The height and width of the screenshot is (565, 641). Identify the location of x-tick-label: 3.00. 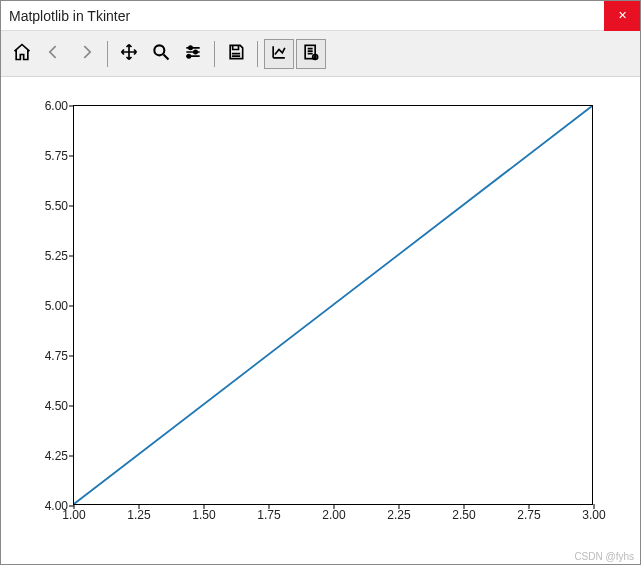
(594, 515).